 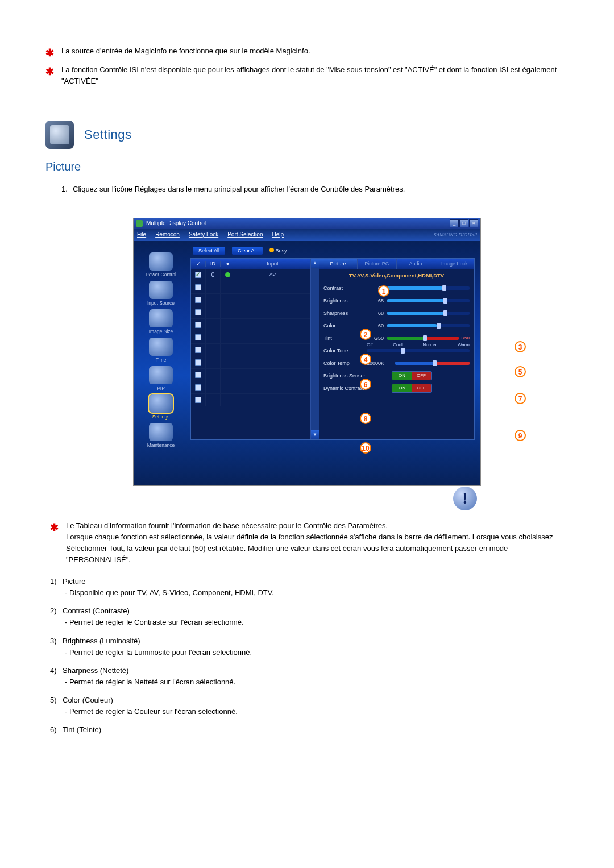 I want to click on menu-file: File, so click(x=142, y=234).